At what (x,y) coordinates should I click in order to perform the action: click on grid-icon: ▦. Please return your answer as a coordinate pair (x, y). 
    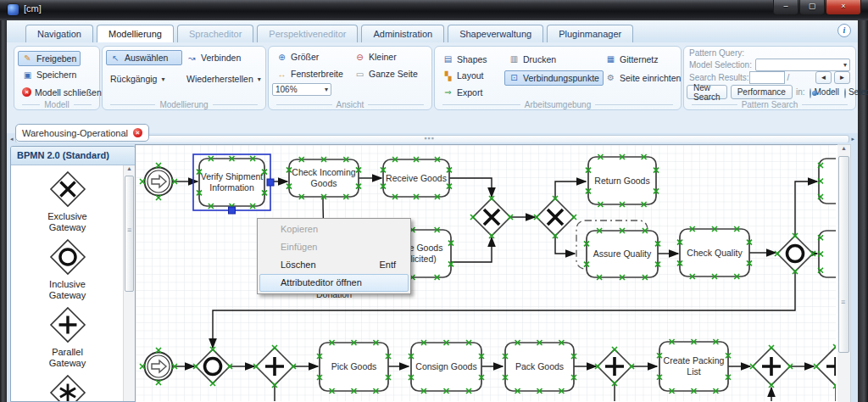
    Looking at the image, I should click on (610, 59).